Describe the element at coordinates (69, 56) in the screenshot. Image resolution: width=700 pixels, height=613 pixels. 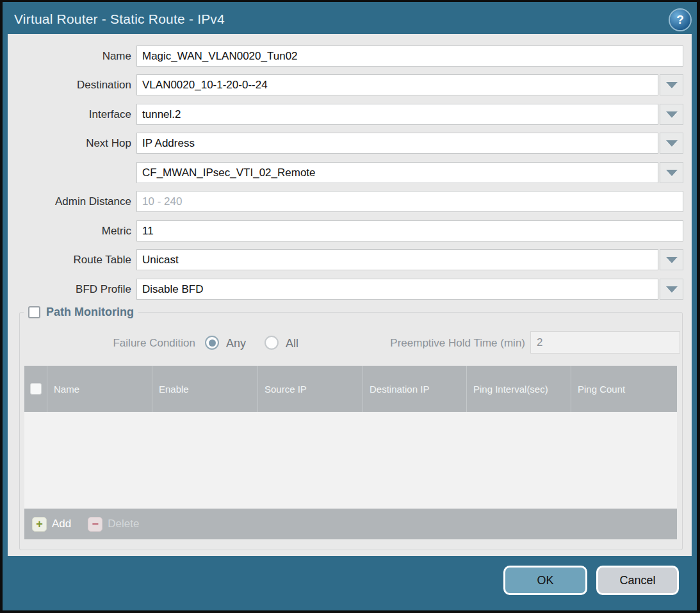
I see `name-label: Name` at that location.